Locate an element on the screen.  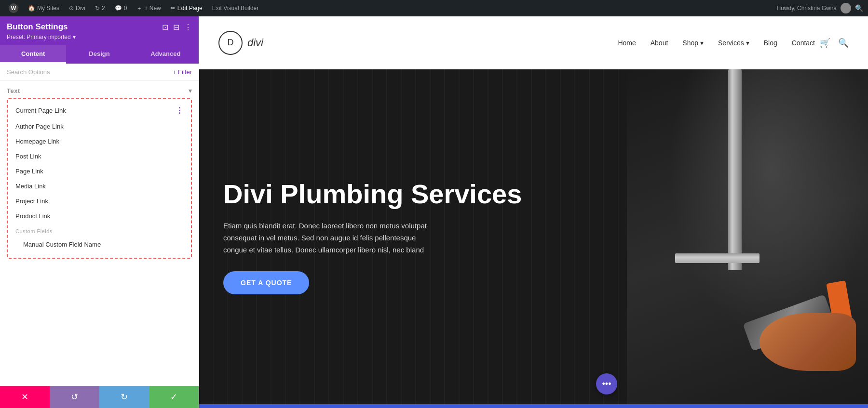
tab-design: Design is located at coordinates (99, 54).